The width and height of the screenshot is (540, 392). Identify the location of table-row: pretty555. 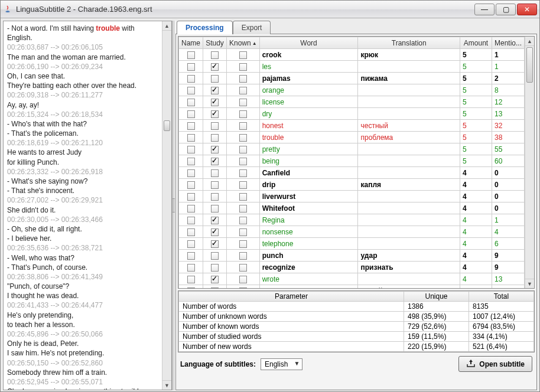
(352, 149).